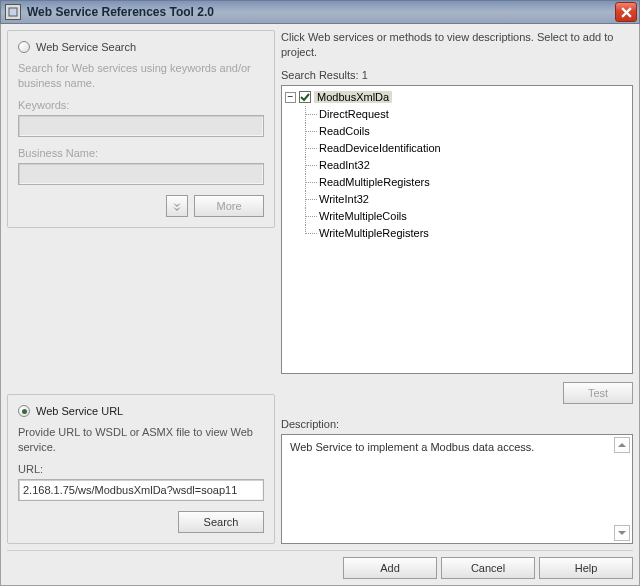  What do you see at coordinates (457, 46) in the screenshot?
I see `instruction-text: Click Web services or methods to view de…` at bounding box center [457, 46].